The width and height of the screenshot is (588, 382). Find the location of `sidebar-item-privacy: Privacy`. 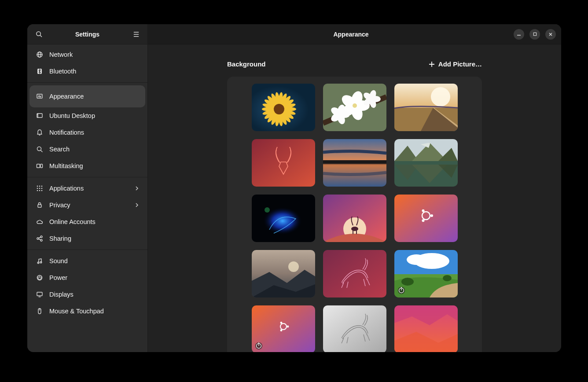

sidebar-item-privacy: Privacy is located at coordinates (87, 205).